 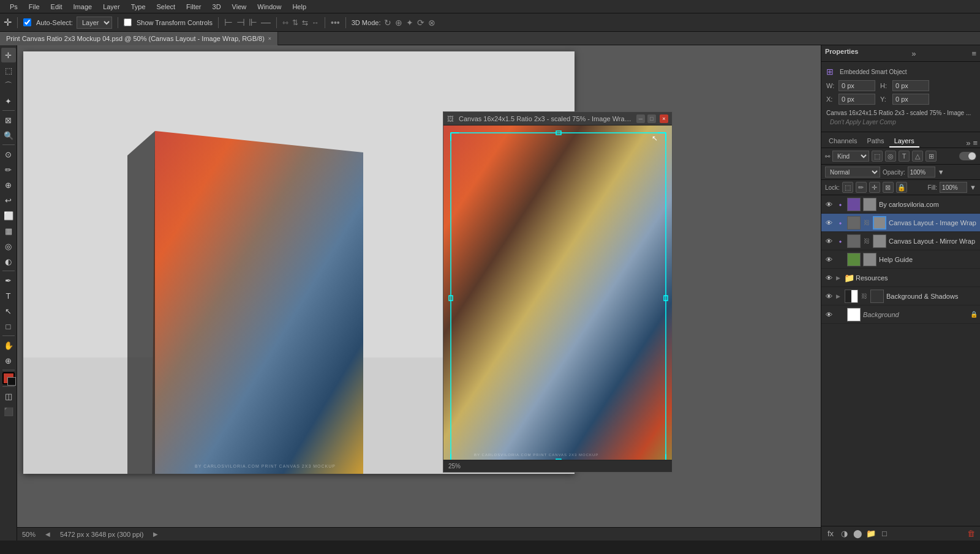 I want to click on history-brush-tool: ↩, so click(x=9, y=200).